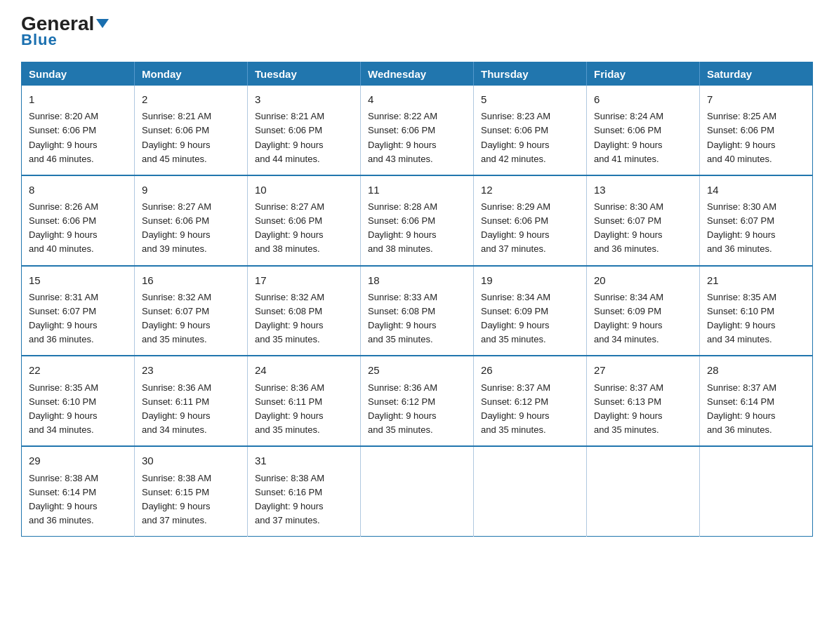 The width and height of the screenshot is (834, 644). Describe the element at coordinates (305, 311) in the screenshot. I see `calendar-day-17: 17Sunrise: 8:32 AMSunset: 6:08 PMDayligh…` at that location.